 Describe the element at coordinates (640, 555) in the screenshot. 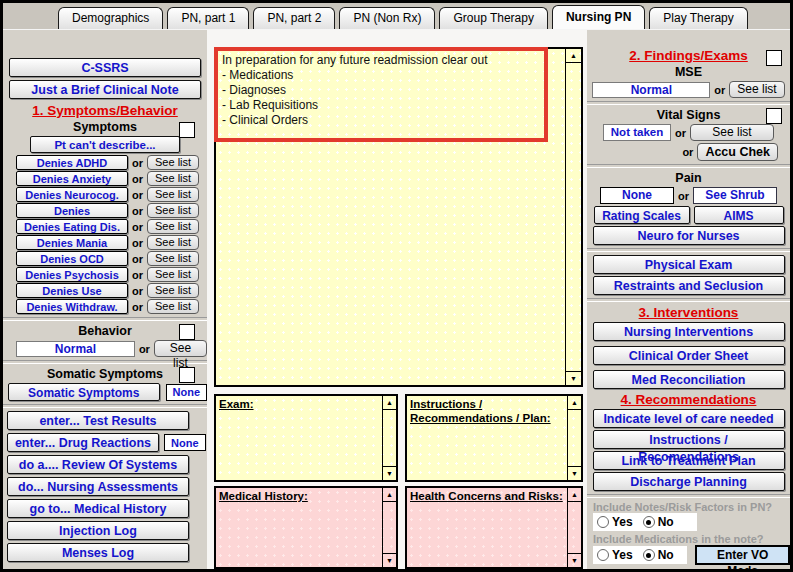

I see `include-medications-radio-group: Yes No` at that location.